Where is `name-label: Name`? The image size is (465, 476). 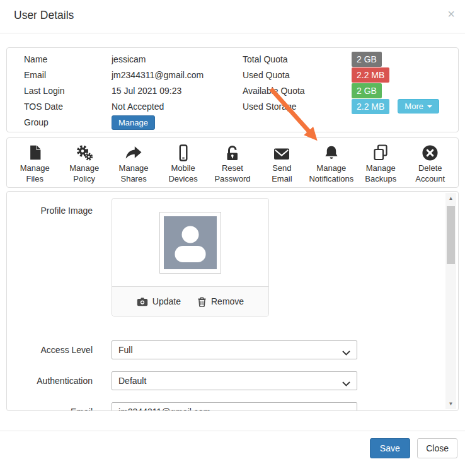 name-label: Name is located at coordinates (59, 59).